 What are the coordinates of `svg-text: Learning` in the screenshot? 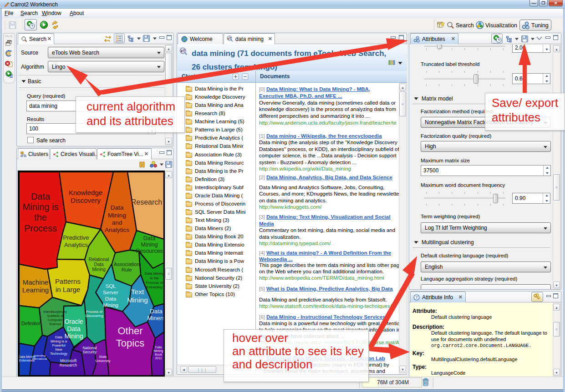 It's located at (36, 290).